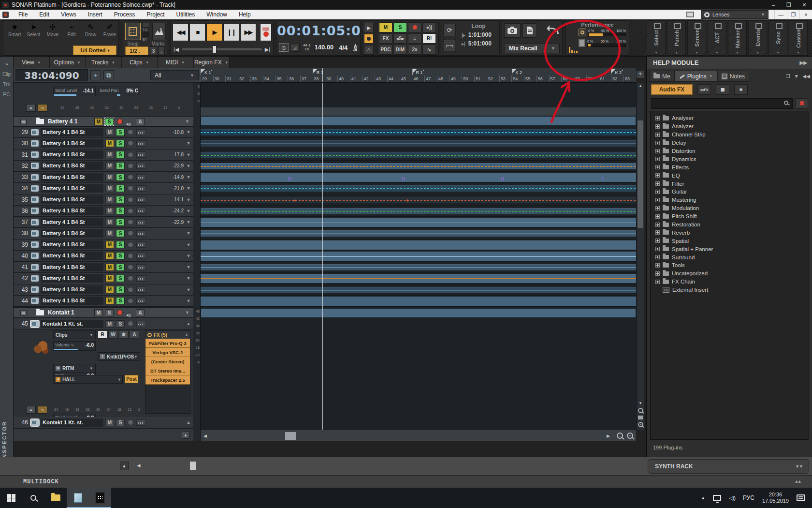  Describe the element at coordinates (672, 90) in the screenshot. I see `audio-fx-button: Audio FX` at that location.